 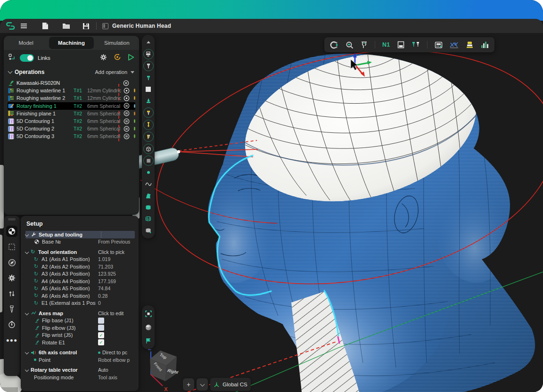 What do you see at coordinates (148, 125) in the screenshot?
I see `fixture-screw-icon` at bounding box center [148, 125].